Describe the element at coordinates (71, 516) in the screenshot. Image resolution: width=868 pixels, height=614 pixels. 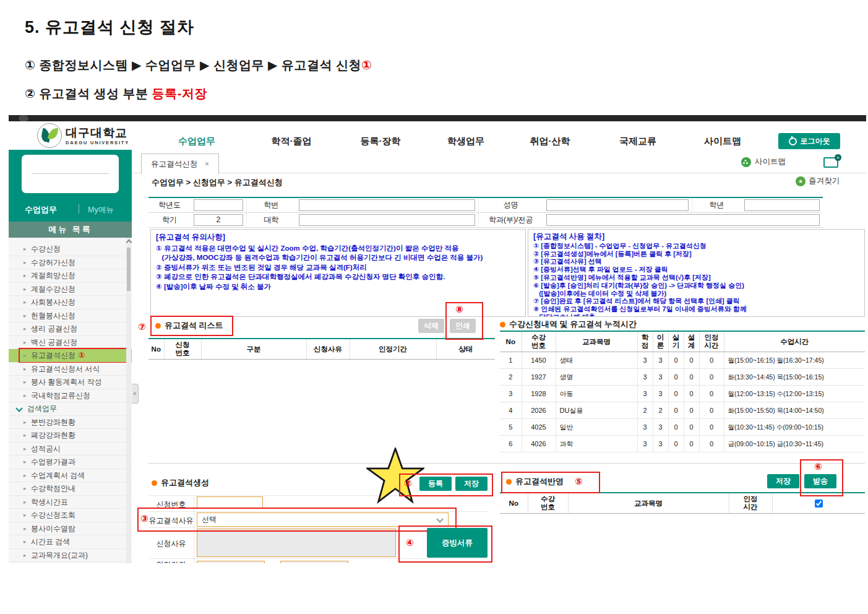
I see `sidebar-item-20: ▸수강신청조회` at that location.